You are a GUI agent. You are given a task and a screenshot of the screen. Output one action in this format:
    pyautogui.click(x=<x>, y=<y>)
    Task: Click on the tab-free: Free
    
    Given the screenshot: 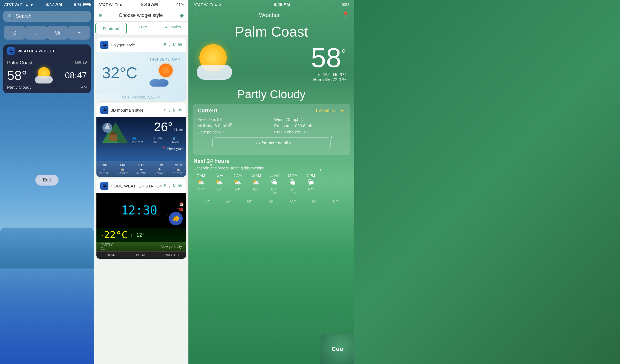 What is the action you would take?
    pyautogui.click(x=143, y=28)
    